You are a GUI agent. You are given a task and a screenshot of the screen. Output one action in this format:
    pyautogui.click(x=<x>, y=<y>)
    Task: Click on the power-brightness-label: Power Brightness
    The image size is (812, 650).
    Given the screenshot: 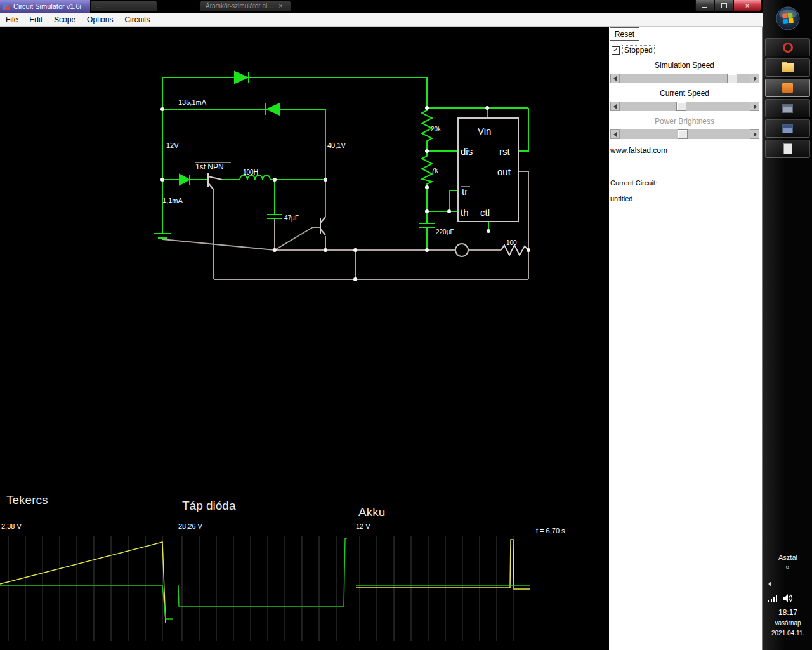 What is the action you would take?
    pyautogui.click(x=684, y=121)
    